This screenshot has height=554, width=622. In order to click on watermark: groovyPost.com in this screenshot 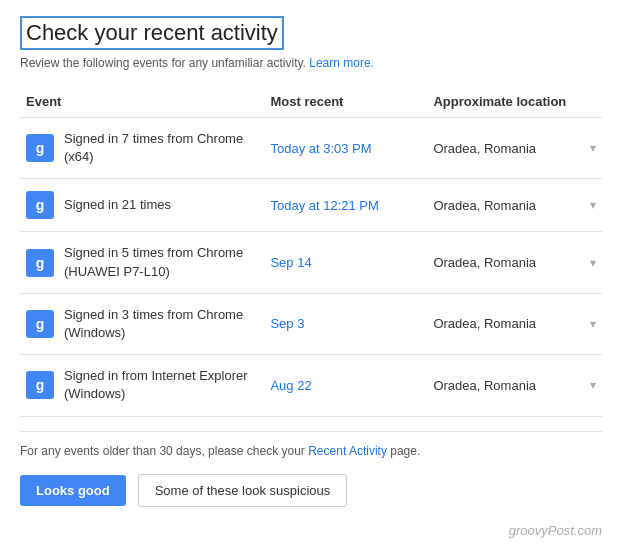, I will do `click(556, 530)`.